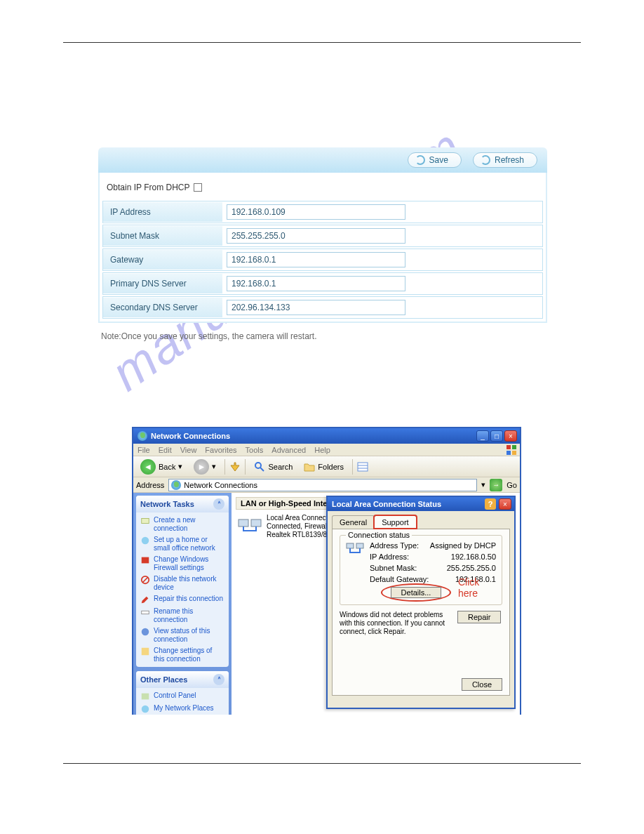  What do you see at coordinates (316, 236) in the screenshot?
I see `subnet-input` at bounding box center [316, 236].